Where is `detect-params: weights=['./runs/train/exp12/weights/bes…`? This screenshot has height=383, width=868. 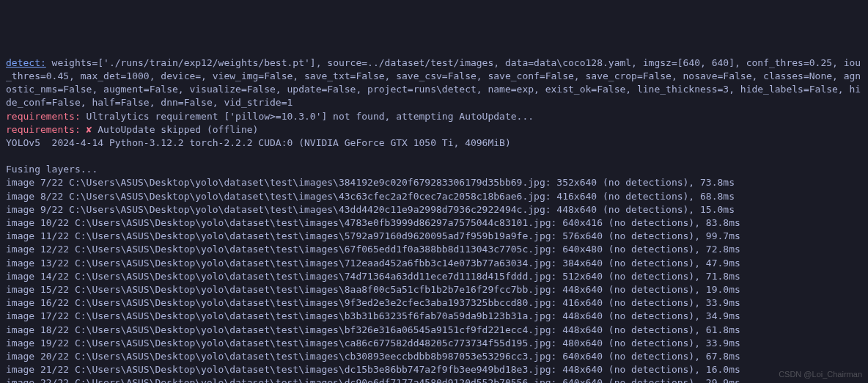
detect-params: weights=['./runs/train/exp12/weights/bes… is located at coordinates (433, 83).